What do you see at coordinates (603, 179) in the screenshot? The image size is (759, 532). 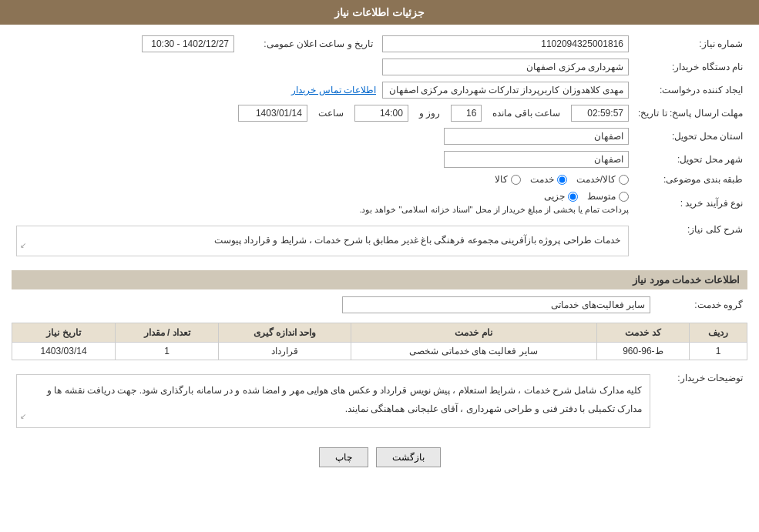 I see `category-goods-service-option: کالا/خدمت` at bounding box center [603, 179].